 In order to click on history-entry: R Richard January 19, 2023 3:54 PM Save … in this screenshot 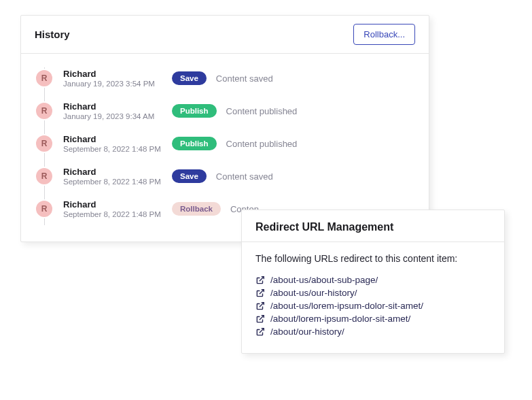, I will do `click(225, 78)`.